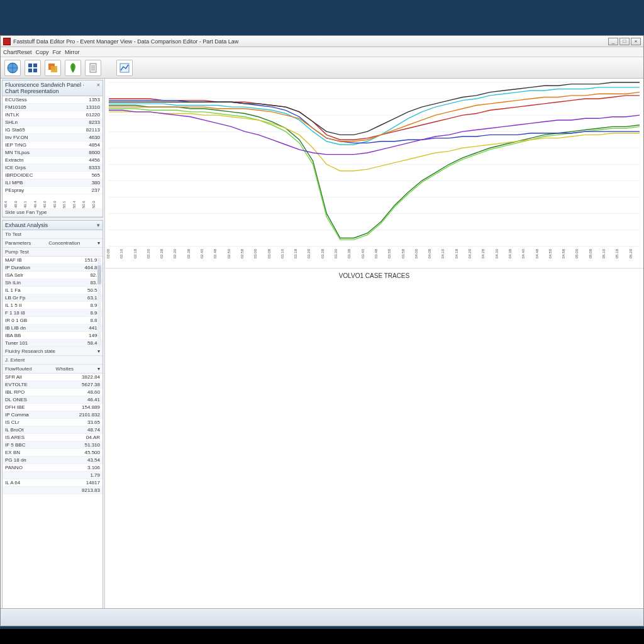 This screenshot has height=644, width=644. What do you see at coordinates (53, 491) in the screenshot?
I see `table-row: 8213.83` at bounding box center [53, 491].